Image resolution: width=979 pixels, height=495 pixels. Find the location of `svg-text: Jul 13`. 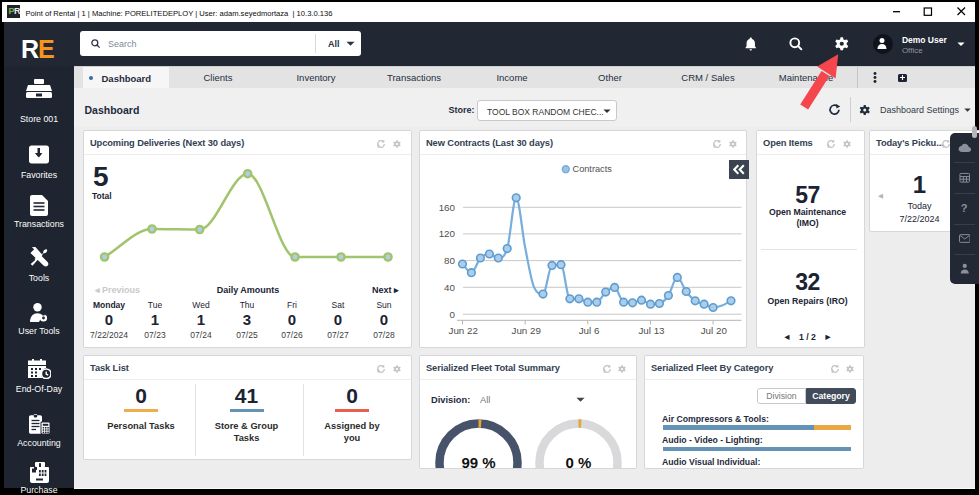

svg-text: Jul 13 is located at coordinates (652, 330).